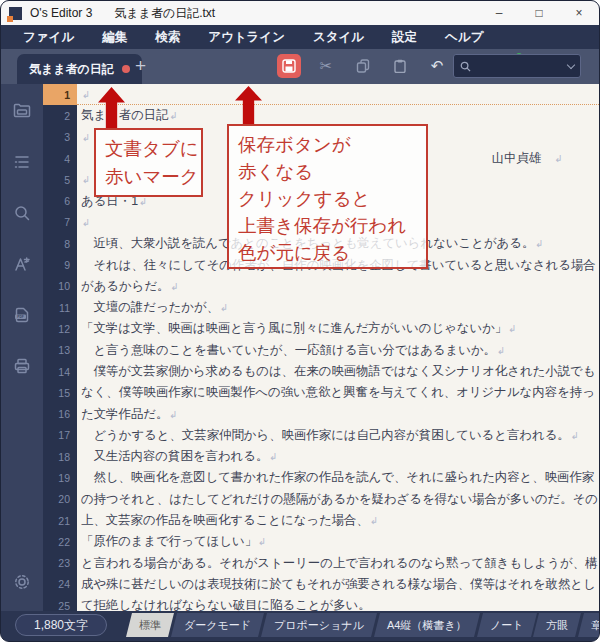  What do you see at coordinates (48, 38) in the screenshot?
I see `menu-item: ファイル` at bounding box center [48, 38].